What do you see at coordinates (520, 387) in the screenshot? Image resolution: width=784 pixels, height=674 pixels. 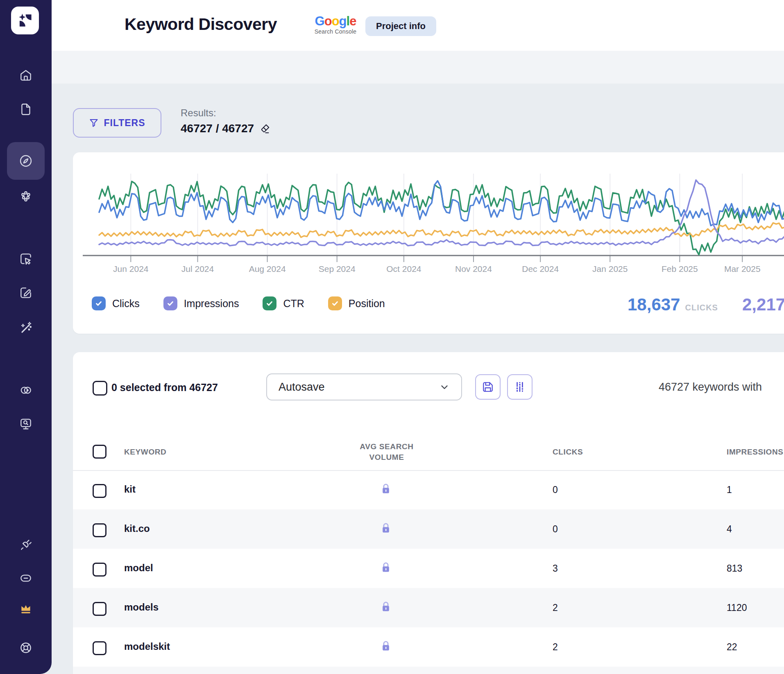 I see `columns-settings-button` at bounding box center [520, 387].